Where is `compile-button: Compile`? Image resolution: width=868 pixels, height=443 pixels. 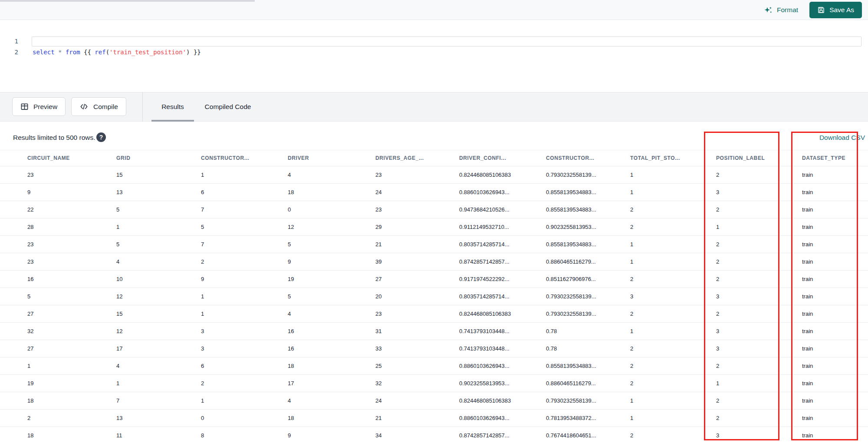 compile-button: Compile is located at coordinates (99, 107).